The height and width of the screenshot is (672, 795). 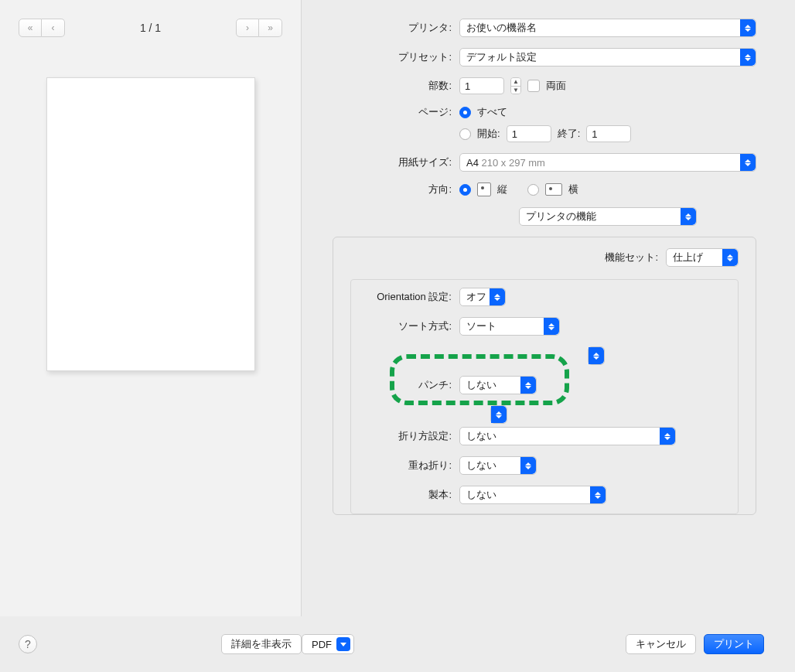 I want to click on label-sort: ソート方式:, so click(x=409, y=326).